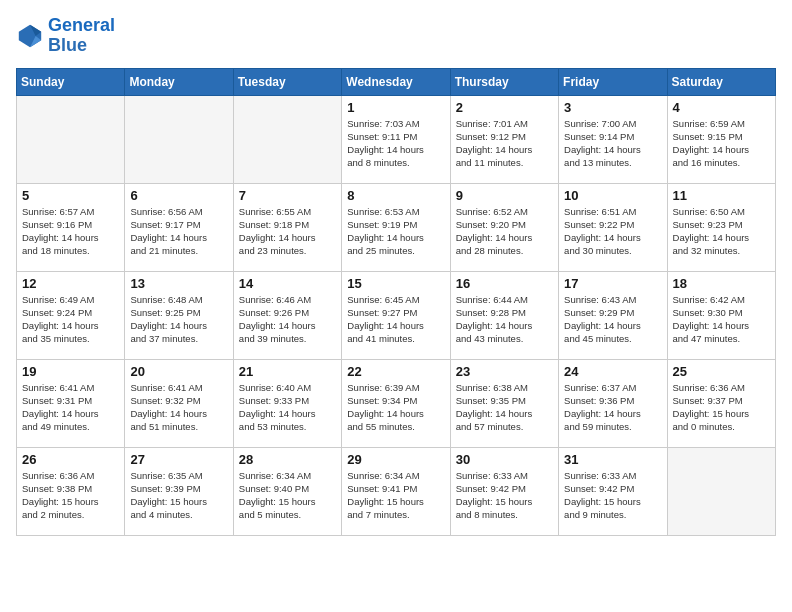 The height and width of the screenshot is (612, 792). Describe the element at coordinates (70, 460) in the screenshot. I see `day-number: 26` at that location.